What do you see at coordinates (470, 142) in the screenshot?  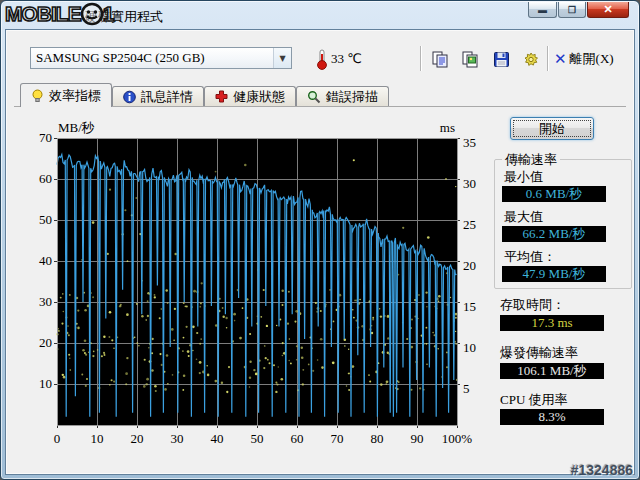 I see `svg-text: 35` at bounding box center [470, 142].